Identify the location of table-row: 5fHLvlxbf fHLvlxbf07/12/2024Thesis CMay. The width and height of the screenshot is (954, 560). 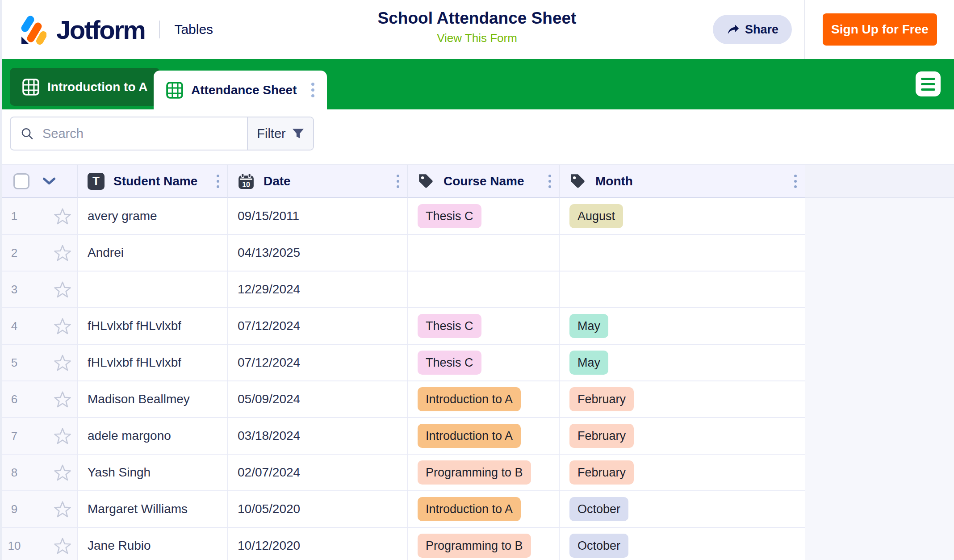
(477, 363).